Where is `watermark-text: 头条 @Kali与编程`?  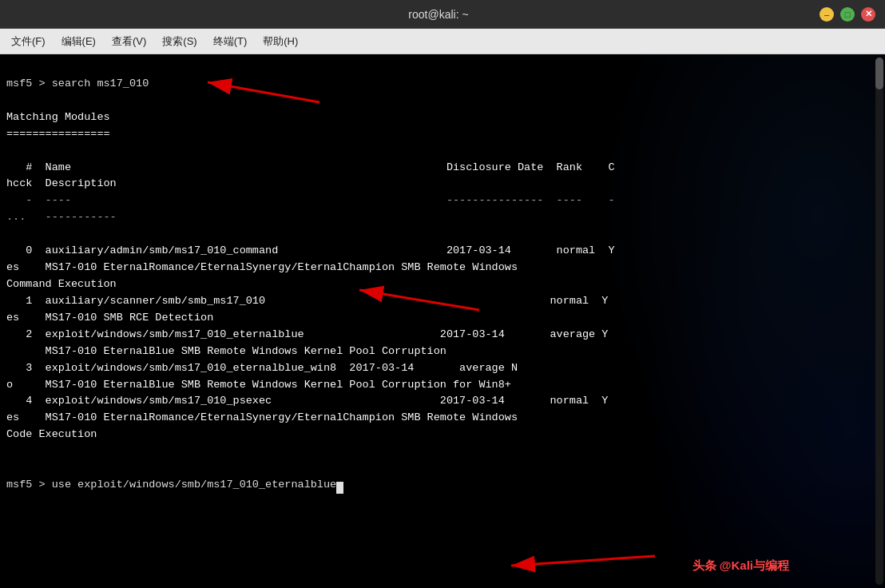
watermark-text: 头条 @Kali与编程 is located at coordinates (741, 566).